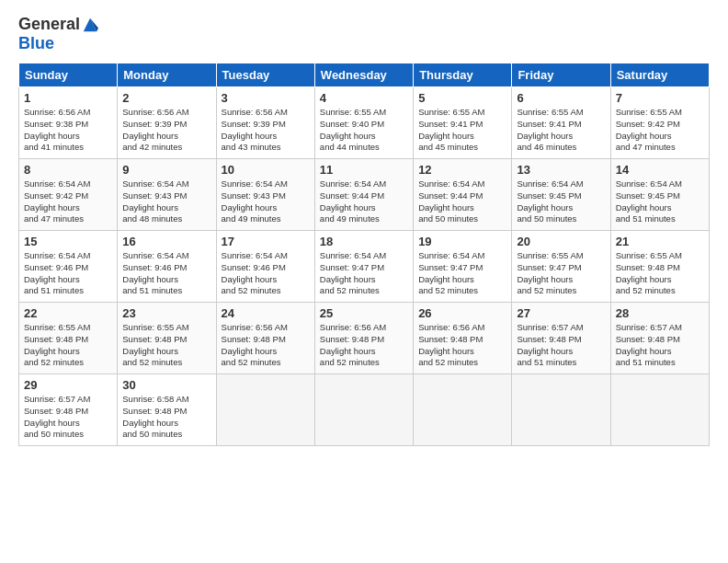  What do you see at coordinates (266, 241) in the screenshot?
I see `day-number: 17` at bounding box center [266, 241].